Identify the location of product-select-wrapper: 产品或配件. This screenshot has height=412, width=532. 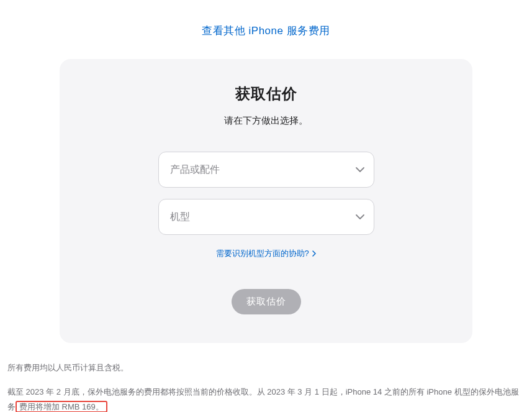
(266, 170).